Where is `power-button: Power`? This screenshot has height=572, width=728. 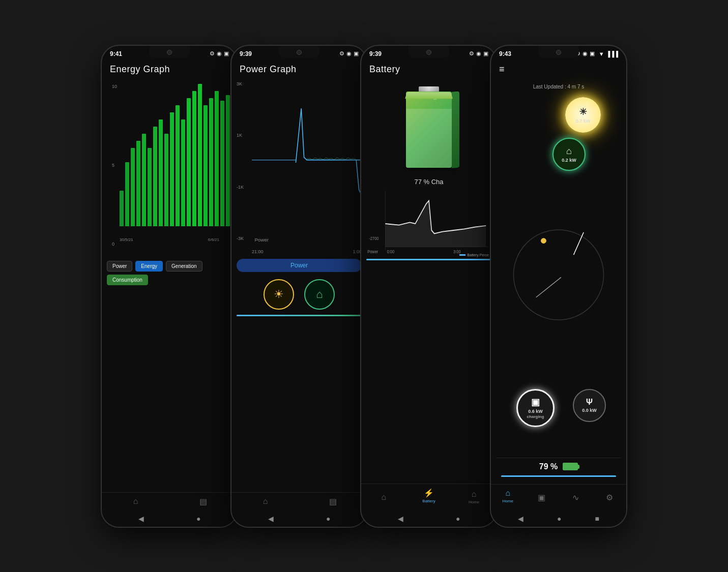
power-button: Power is located at coordinates (299, 265).